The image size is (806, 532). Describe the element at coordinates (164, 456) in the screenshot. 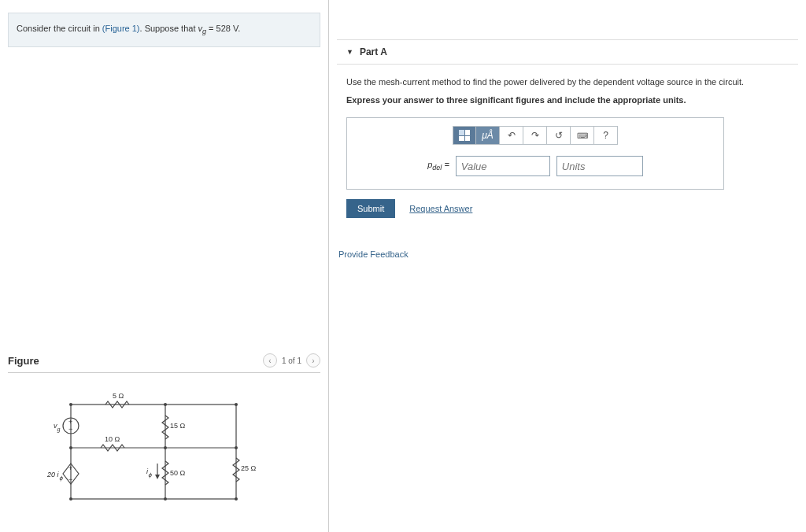

I see `circuit-figure: .w{stroke:#444;stroke-width:1.2;fill:non…` at that location.